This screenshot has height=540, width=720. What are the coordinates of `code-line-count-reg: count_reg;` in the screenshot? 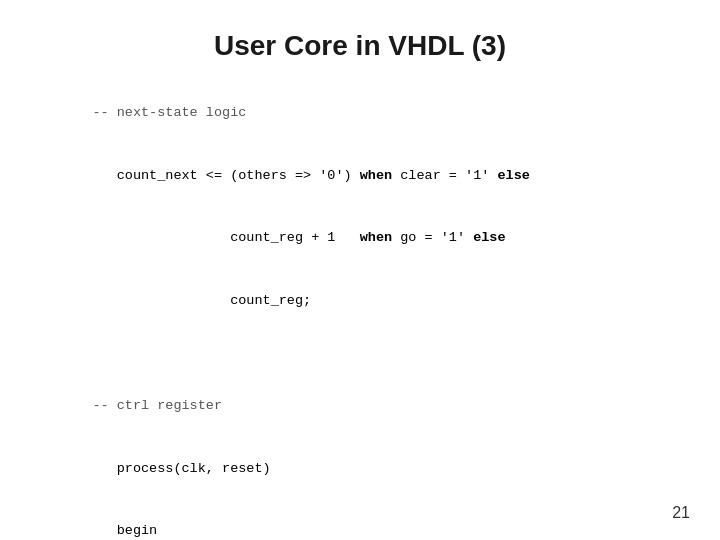 It's located at (202, 300).